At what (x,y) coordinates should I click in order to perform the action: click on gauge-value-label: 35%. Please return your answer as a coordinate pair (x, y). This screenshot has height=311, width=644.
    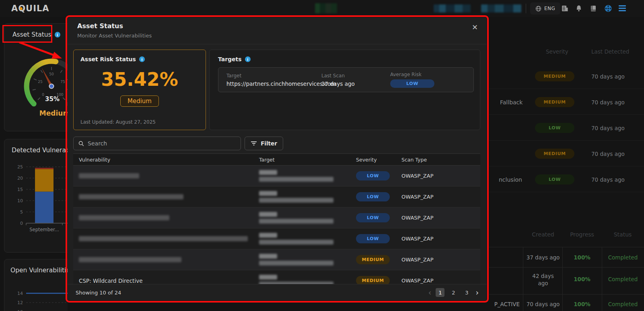
    Looking at the image, I should click on (52, 99).